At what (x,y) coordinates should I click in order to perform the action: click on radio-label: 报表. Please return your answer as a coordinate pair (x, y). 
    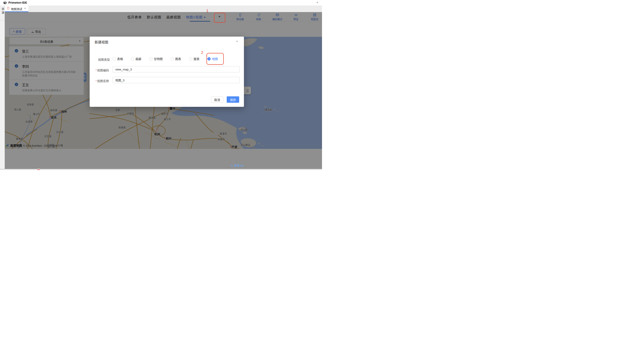
    Looking at the image, I should click on (196, 59).